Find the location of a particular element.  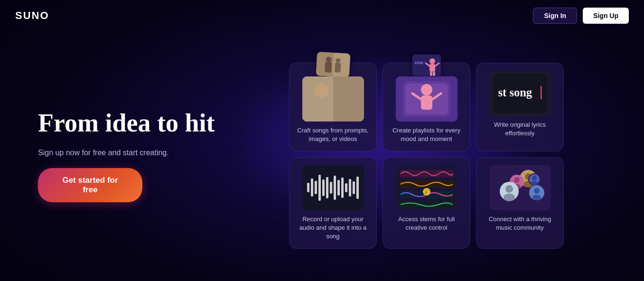

header: SUNO Sign In Sign Up is located at coordinates (322, 16).